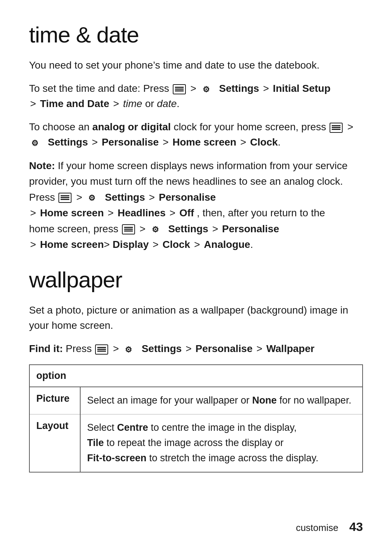 This screenshot has width=392, height=552. What do you see at coordinates (133, 428) in the screenshot?
I see `layout-centre: Centre` at bounding box center [133, 428].